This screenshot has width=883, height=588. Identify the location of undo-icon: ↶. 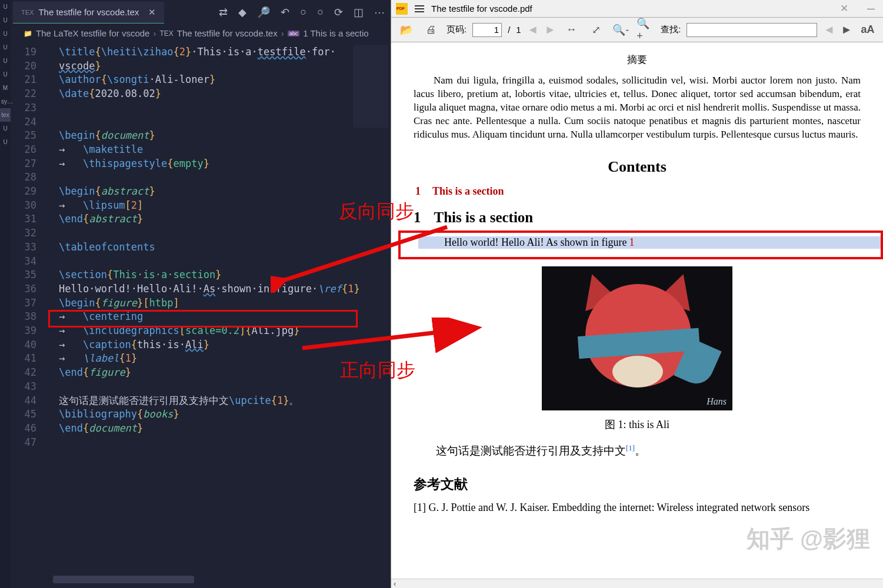
(285, 12).